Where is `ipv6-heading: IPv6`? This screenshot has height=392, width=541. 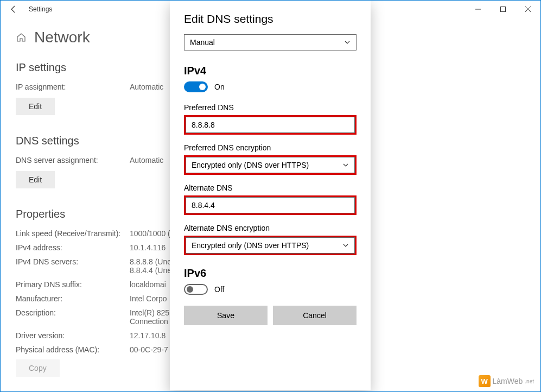
ipv6-heading: IPv6 is located at coordinates (270, 274).